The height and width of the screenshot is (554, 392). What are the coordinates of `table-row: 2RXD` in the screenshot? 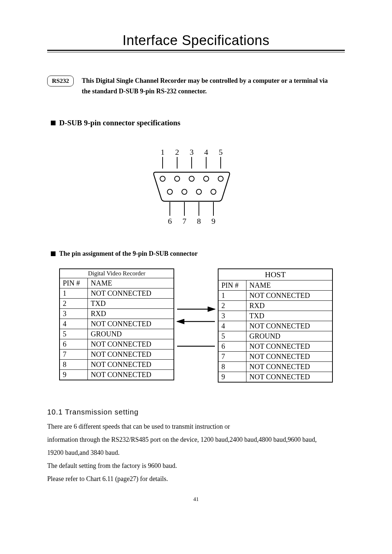 It's located at (275, 306).